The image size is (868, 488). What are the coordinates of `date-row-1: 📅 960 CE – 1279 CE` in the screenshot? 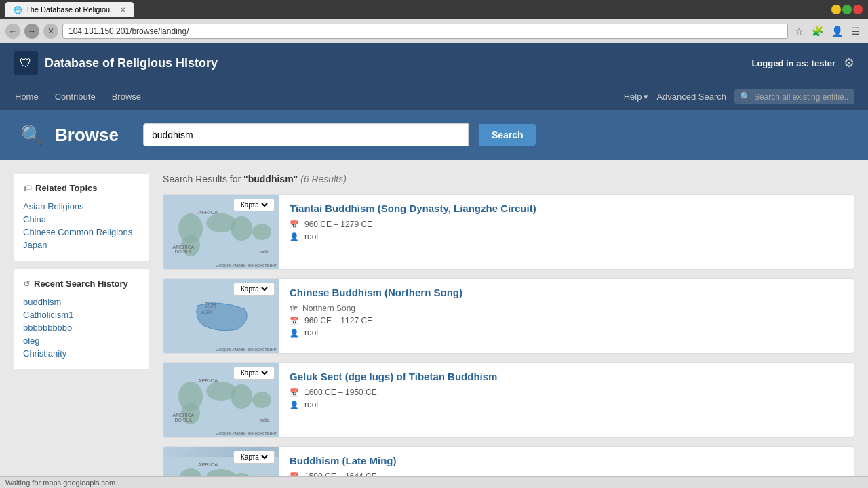 It's located at (566, 224).